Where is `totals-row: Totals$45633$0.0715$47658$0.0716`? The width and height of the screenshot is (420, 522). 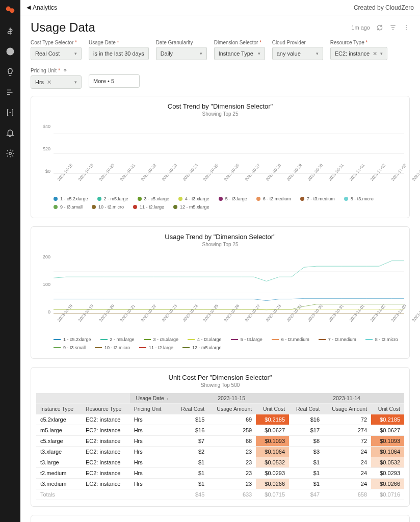
totals-row: Totals$45633$0.0715$47658$0.0716 is located at coordinates (220, 494).